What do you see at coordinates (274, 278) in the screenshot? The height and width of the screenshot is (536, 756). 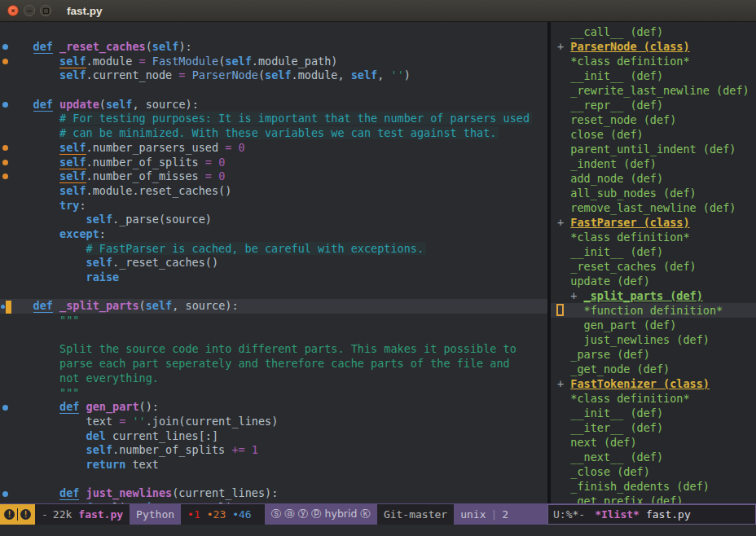 I see `code-line: raise` at bounding box center [274, 278].